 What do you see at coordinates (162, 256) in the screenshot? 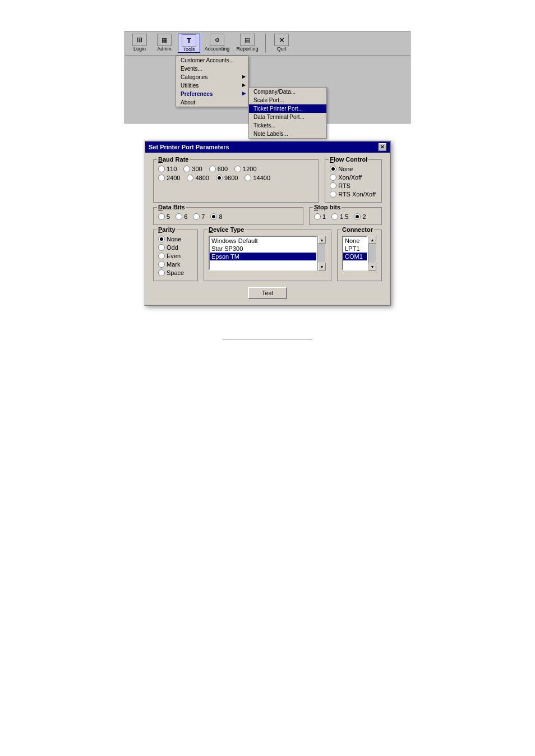
I see `radio-parity-even` at bounding box center [162, 256].